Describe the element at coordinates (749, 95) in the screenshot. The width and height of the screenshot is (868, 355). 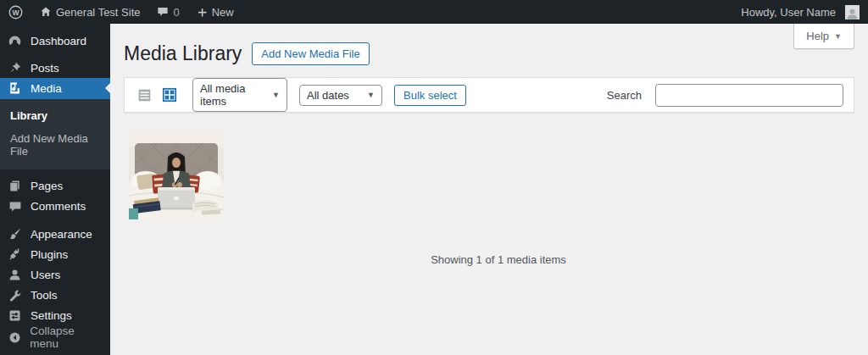
I see `search-input` at that location.